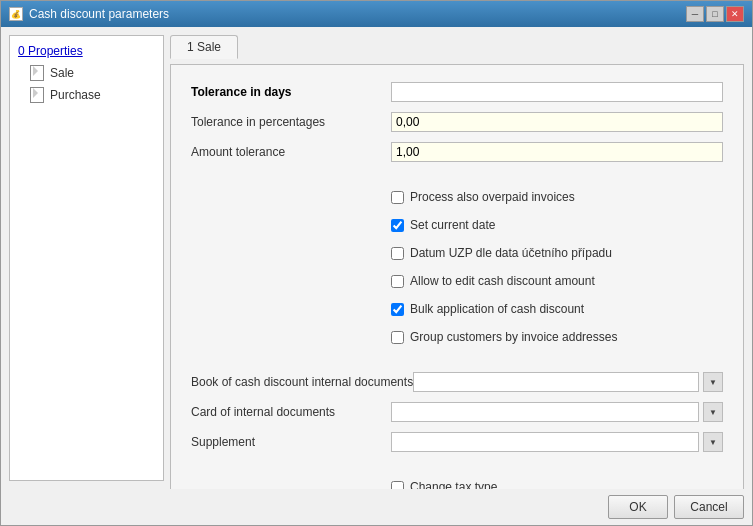  I want to click on minimize-button: ─, so click(695, 14).